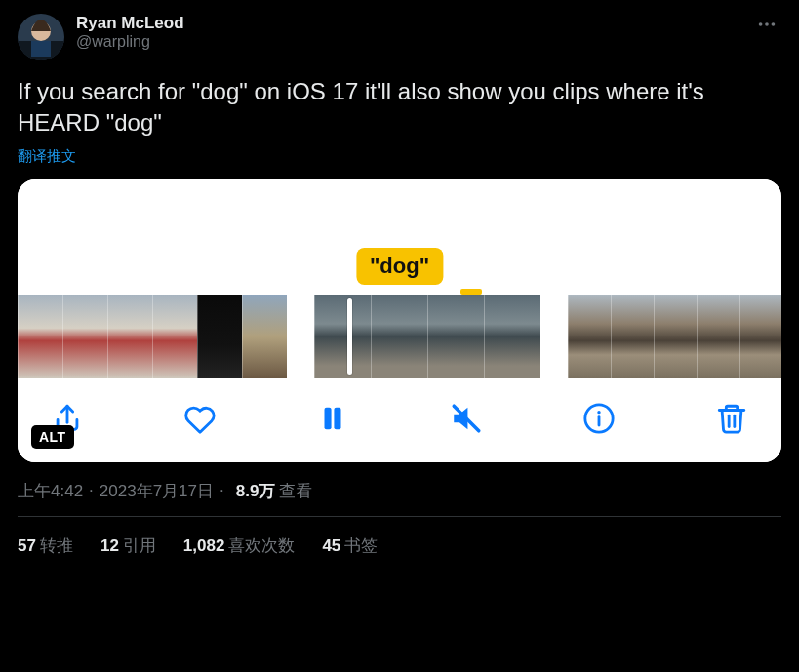 This screenshot has width=799, height=672. Describe the element at coordinates (767, 24) in the screenshot. I see `more-icon` at that location.